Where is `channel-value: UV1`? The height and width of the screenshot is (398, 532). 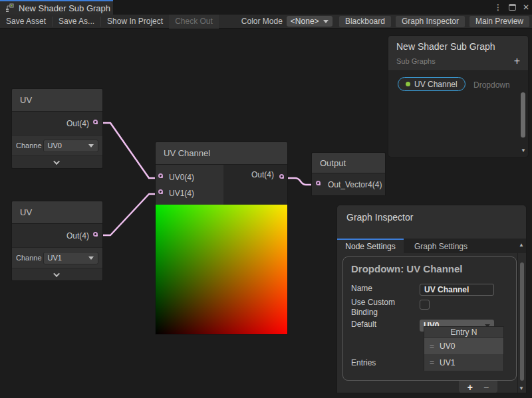 channel-value: UV1 is located at coordinates (55, 258).